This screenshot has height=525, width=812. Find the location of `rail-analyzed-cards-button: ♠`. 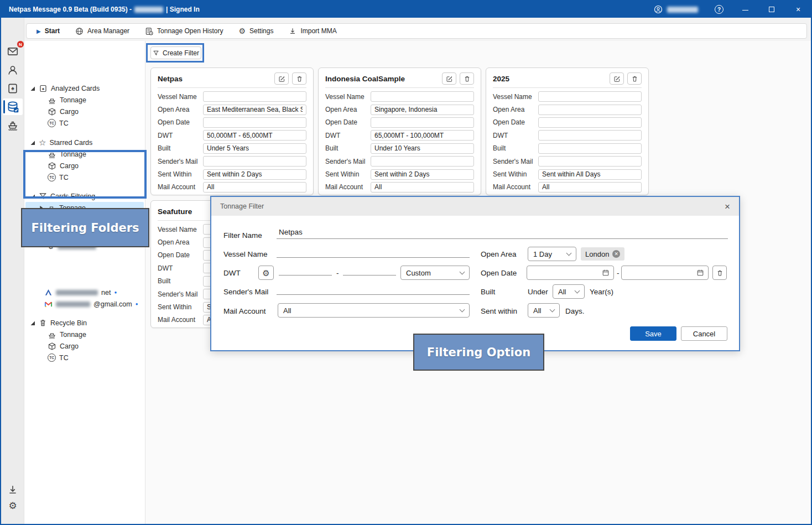

rail-analyzed-cards-button: ♠ is located at coordinates (13, 89).